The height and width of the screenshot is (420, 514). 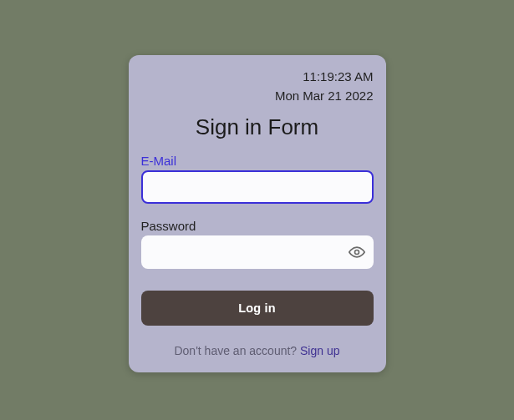 I want to click on password-input-wrap, so click(x=257, y=252).